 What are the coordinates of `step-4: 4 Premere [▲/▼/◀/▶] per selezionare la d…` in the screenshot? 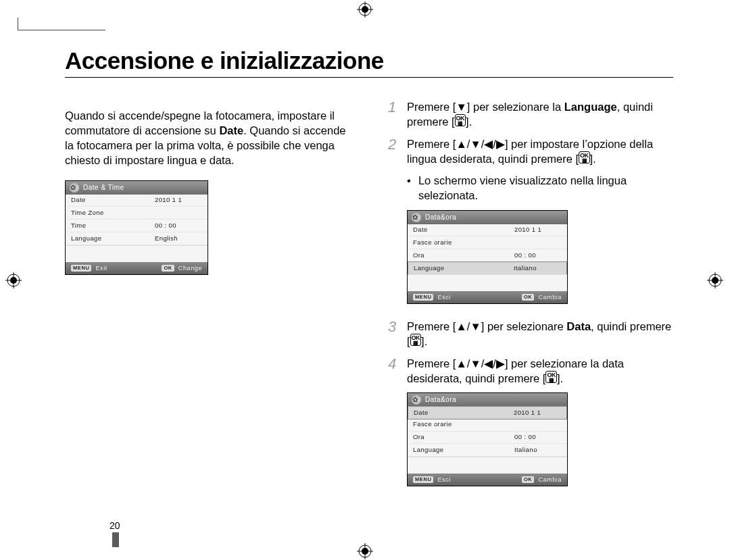 It's located at (531, 372).